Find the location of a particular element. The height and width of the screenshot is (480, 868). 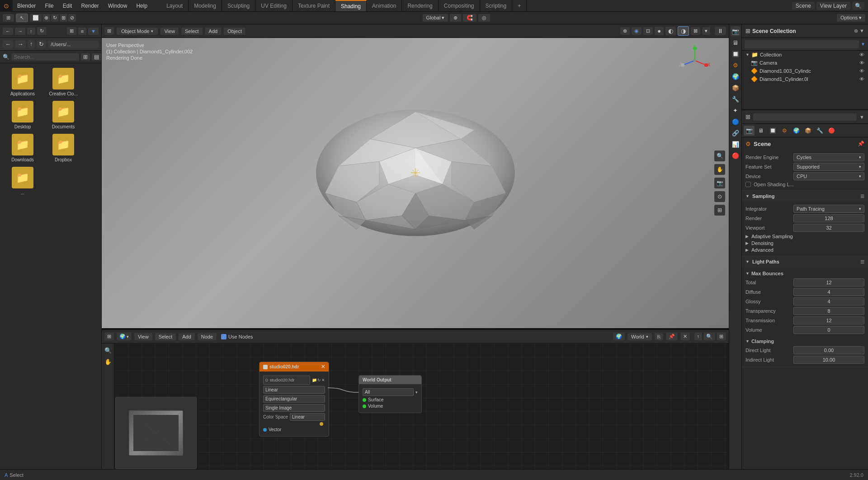

pause-btn: ⏸ is located at coordinates (721, 31).